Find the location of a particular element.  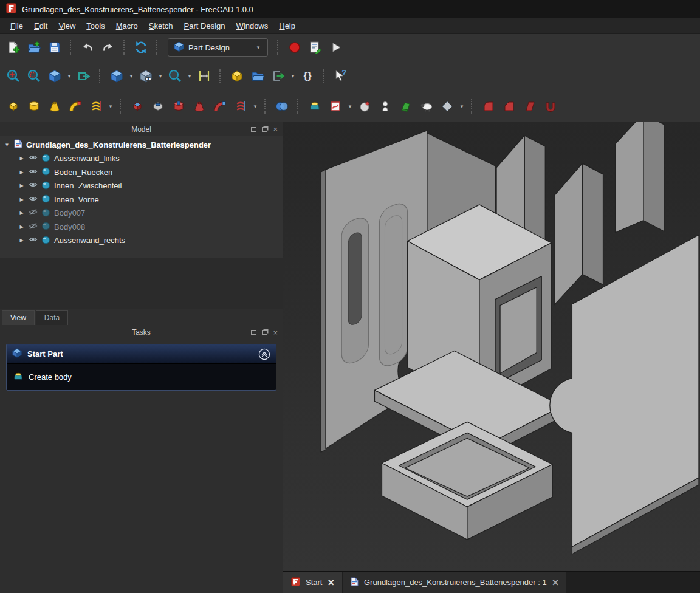

tree-row: ▶ Innen_Vorne is located at coordinates (141, 199).